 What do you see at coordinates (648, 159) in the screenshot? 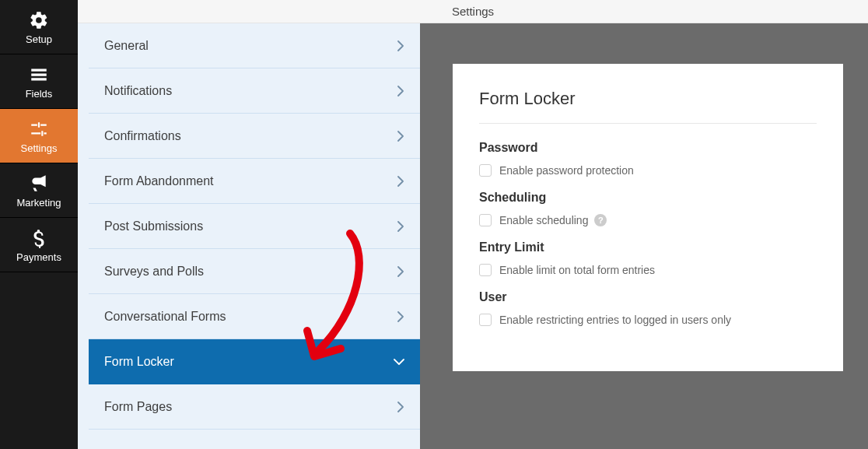
I see `password-block: Password Enable password protection` at bounding box center [648, 159].